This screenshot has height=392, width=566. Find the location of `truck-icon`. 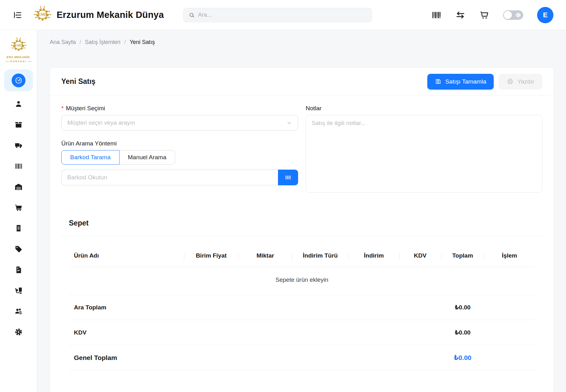

truck-icon is located at coordinates (19, 145).